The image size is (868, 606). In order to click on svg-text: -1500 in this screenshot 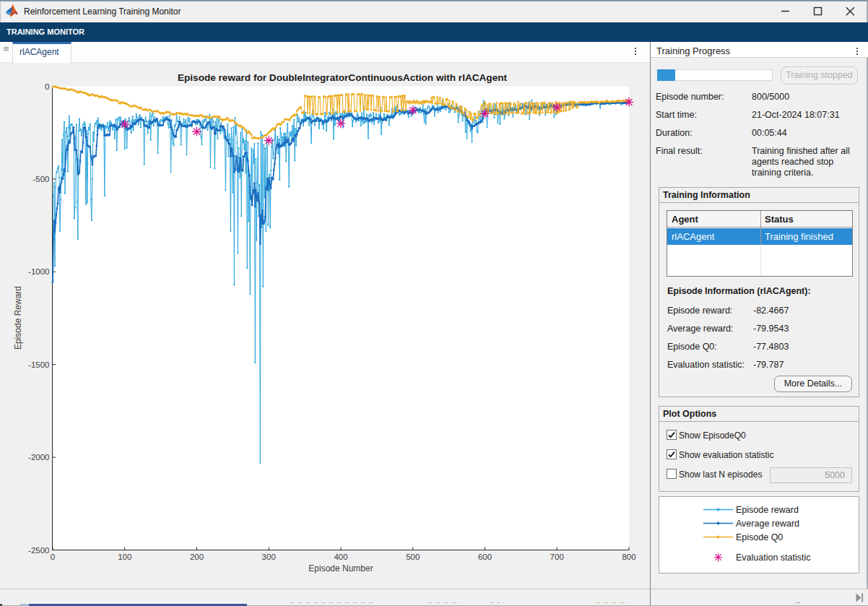, I will do `click(39, 365)`.